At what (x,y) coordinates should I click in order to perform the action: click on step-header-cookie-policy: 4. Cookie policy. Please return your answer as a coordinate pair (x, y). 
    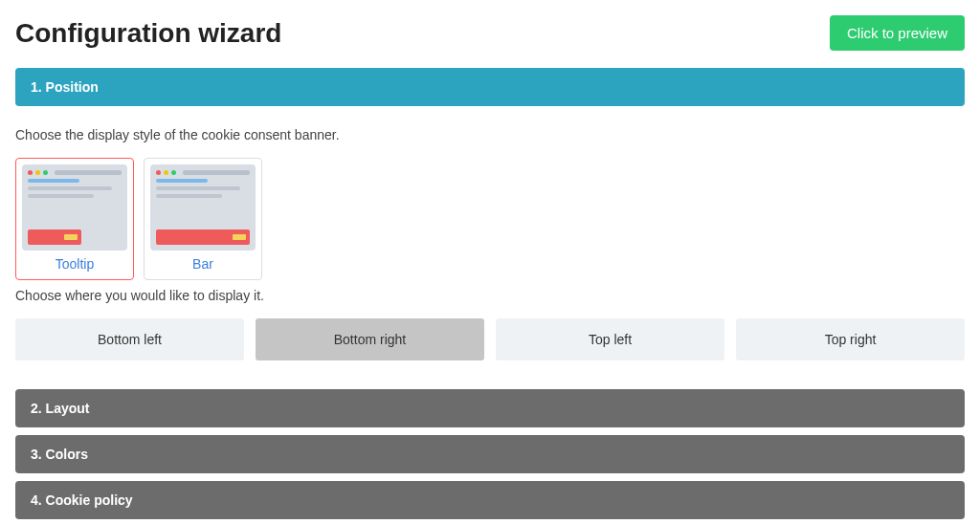
    Looking at the image, I should click on (490, 500).